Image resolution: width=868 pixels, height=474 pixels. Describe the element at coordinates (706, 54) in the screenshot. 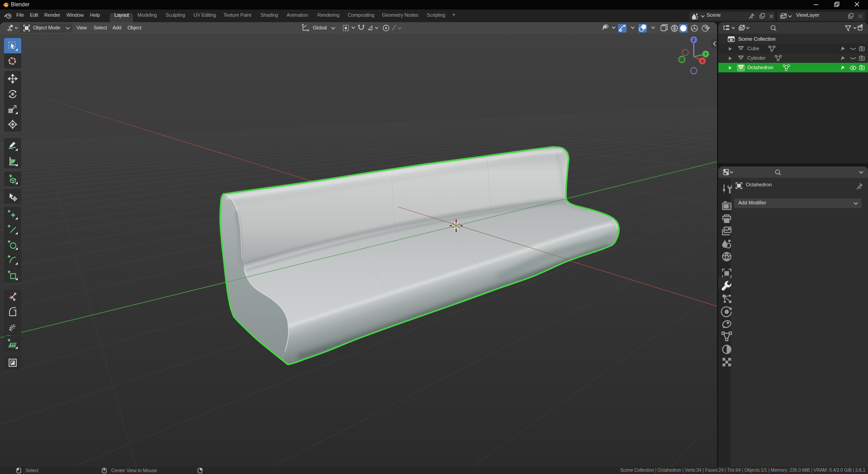

I see `svg-text: Y` at that location.